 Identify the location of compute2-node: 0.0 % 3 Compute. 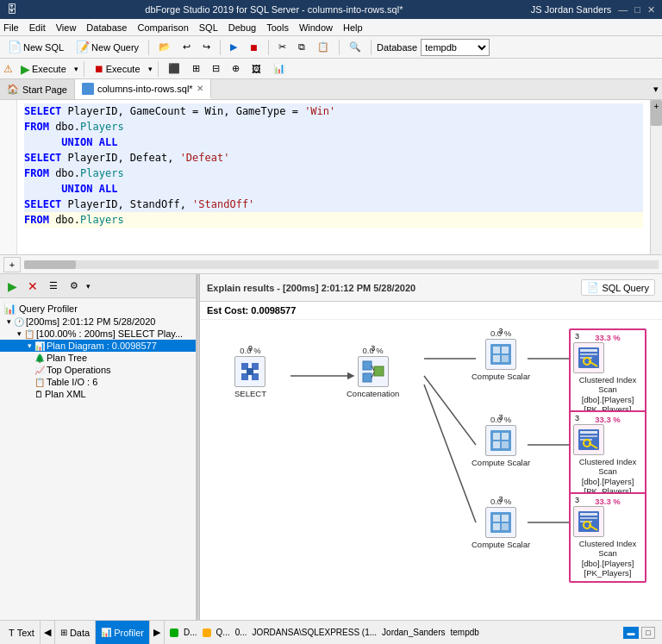
(501, 441).